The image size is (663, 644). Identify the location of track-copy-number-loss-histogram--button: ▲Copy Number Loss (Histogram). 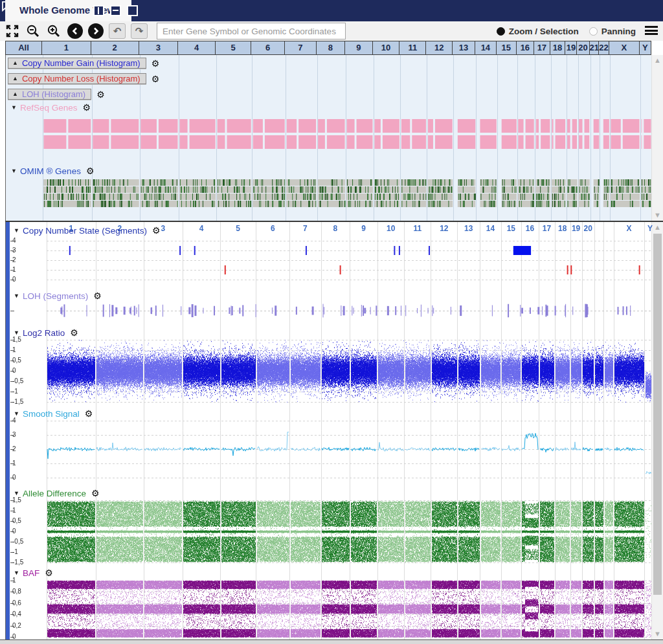
(77, 79).